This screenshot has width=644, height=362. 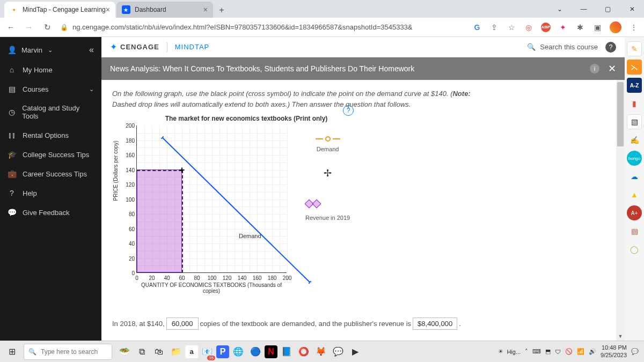 I want to click on scroll-down-icon: ▼, so click(x=620, y=336).